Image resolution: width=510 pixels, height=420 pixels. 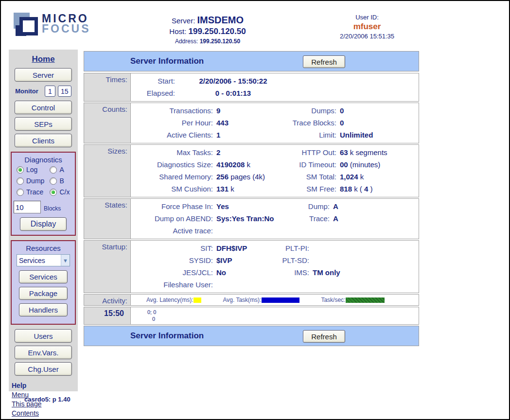 What do you see at coordinates (324, 336) in the screenshot?
I see `refresh-button-bottom: Refresh` at bounding box center [324, 336].